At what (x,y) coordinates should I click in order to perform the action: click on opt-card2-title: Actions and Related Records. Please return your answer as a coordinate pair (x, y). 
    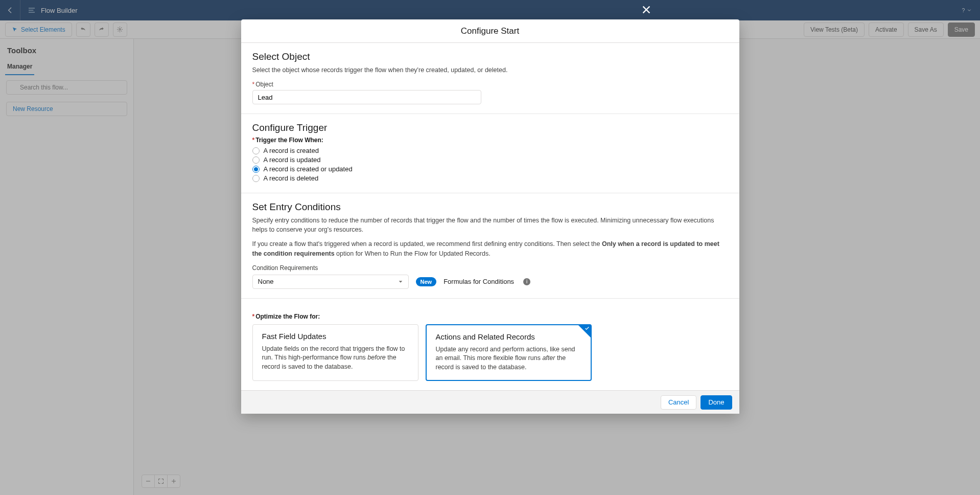
    Looking at the image, I should click on (509, 336).